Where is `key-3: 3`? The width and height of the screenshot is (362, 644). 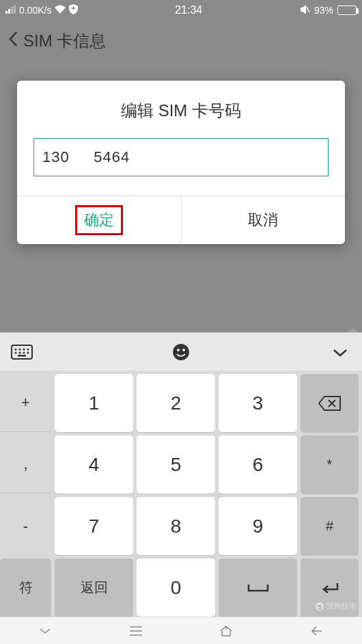
key-3: 3 is located at coordinates (258, 403).